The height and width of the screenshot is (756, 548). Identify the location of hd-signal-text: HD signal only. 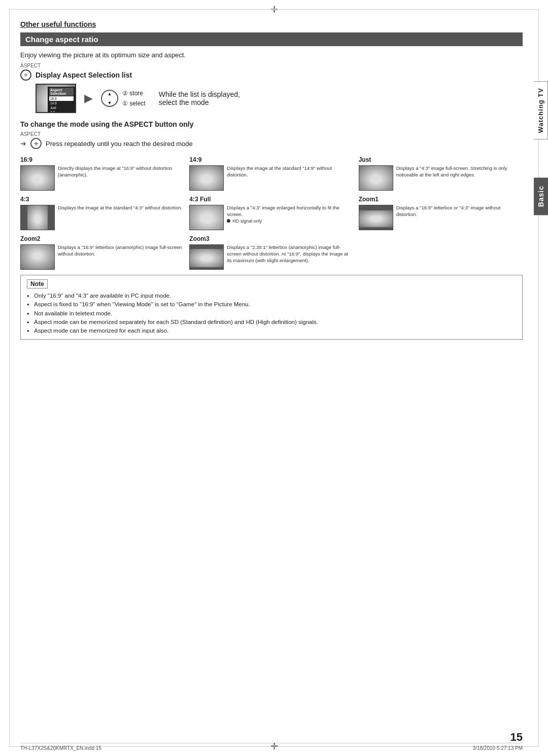
(247, 221).